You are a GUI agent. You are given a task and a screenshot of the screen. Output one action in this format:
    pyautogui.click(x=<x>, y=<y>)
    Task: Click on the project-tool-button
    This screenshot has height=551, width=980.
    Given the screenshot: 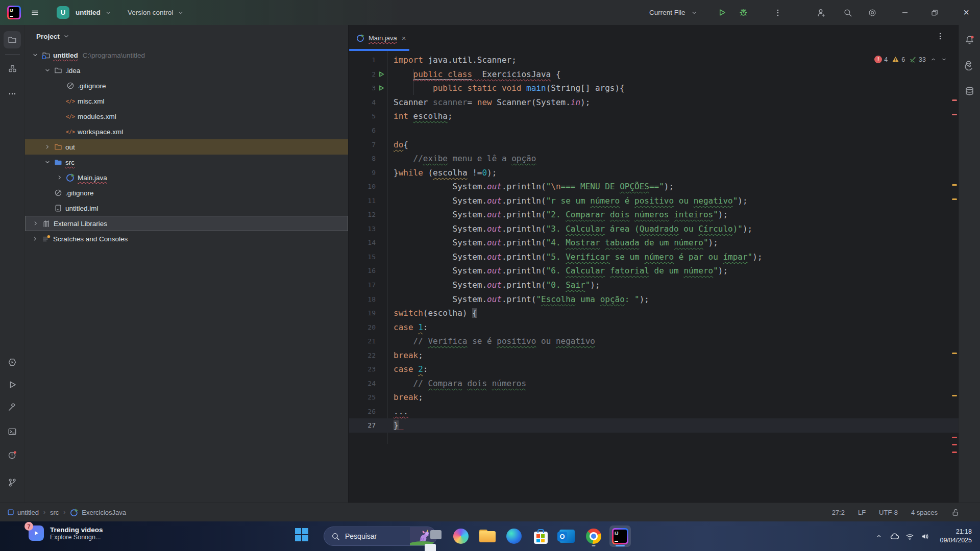 What is the action you would take?
    pyautogui.click(x=12, y=40)
    